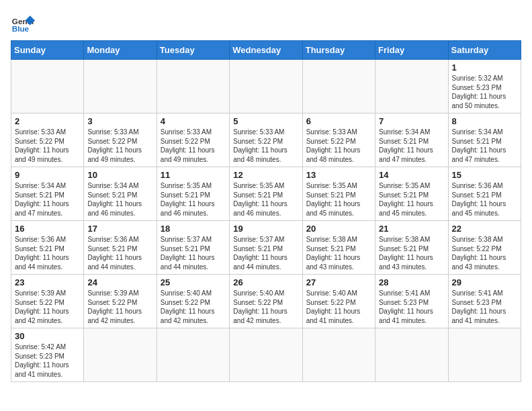  I want to click on weekday-header-wednesday: Wednesday, so click(266, 50).